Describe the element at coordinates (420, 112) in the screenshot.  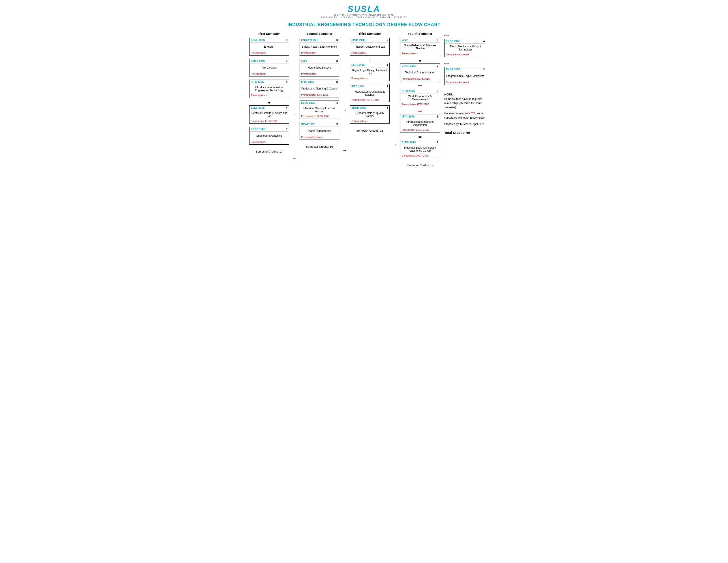
I see `star-label-4: ****` at that location.